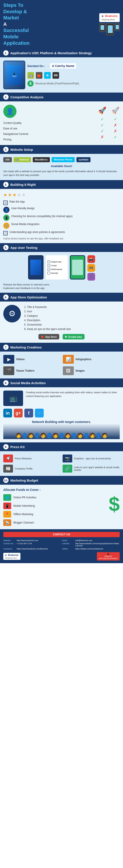 This screenshot has width=123, height=868. What do you see at coordinates (7, 523) in the screenshot?
I see `rss-icon: 📡` at bounding box center [7, 523].